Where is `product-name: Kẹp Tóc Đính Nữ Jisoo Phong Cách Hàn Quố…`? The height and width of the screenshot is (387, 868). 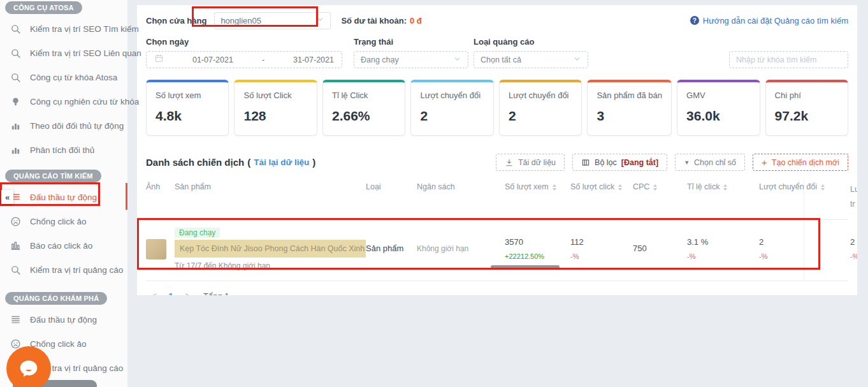
product-name: Kẹp Tóc Đính Nữ Jisoo Phong Cách Hàn Quố… is located at coordinates (270, 249).